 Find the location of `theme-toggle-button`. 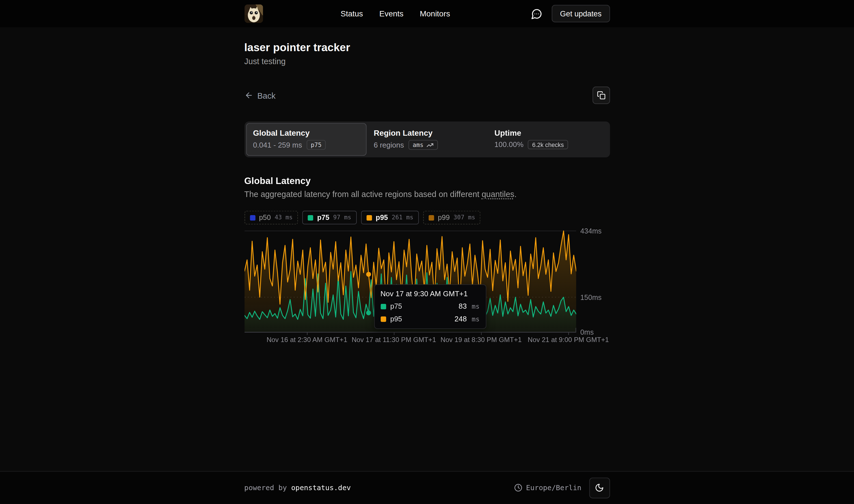

theme-toggle-button is located at coordinates (600, 488).